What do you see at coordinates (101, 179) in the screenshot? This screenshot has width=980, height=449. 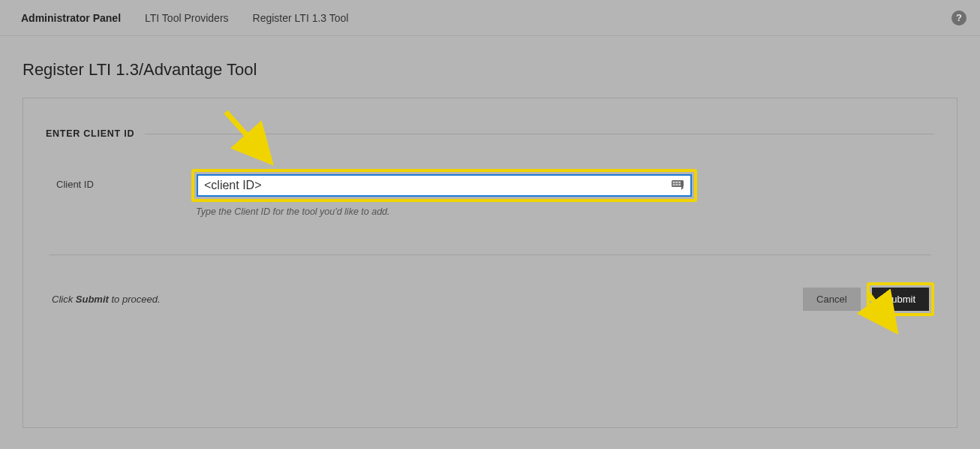 I see `client-id-label: Client ID` at bounding box center [101, 179].